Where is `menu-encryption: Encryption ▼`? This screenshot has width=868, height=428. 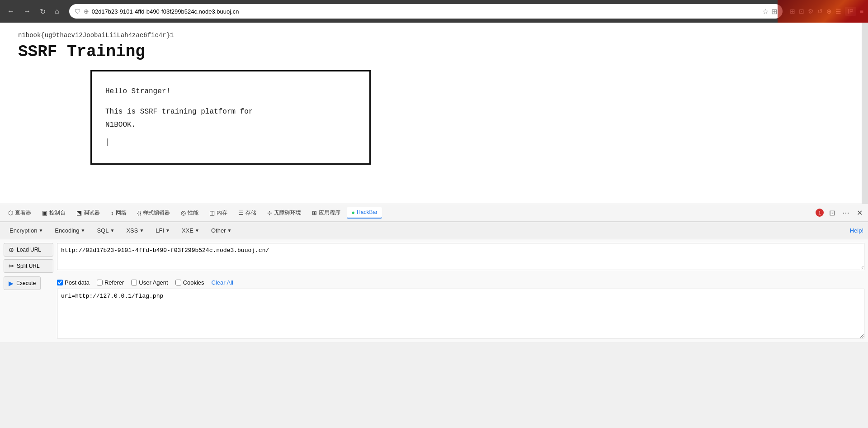
menu-encryption: Encryption ▼ is located at coordinates (26, 231).